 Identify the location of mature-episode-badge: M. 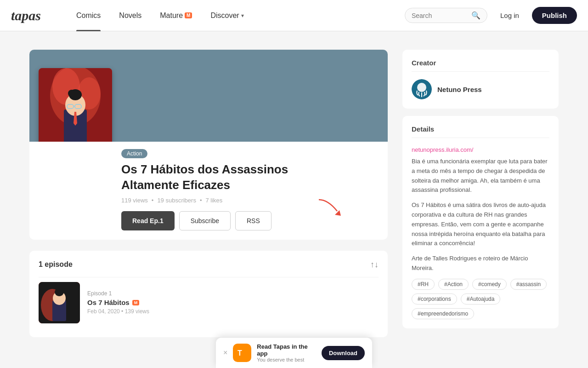
(136, 303).